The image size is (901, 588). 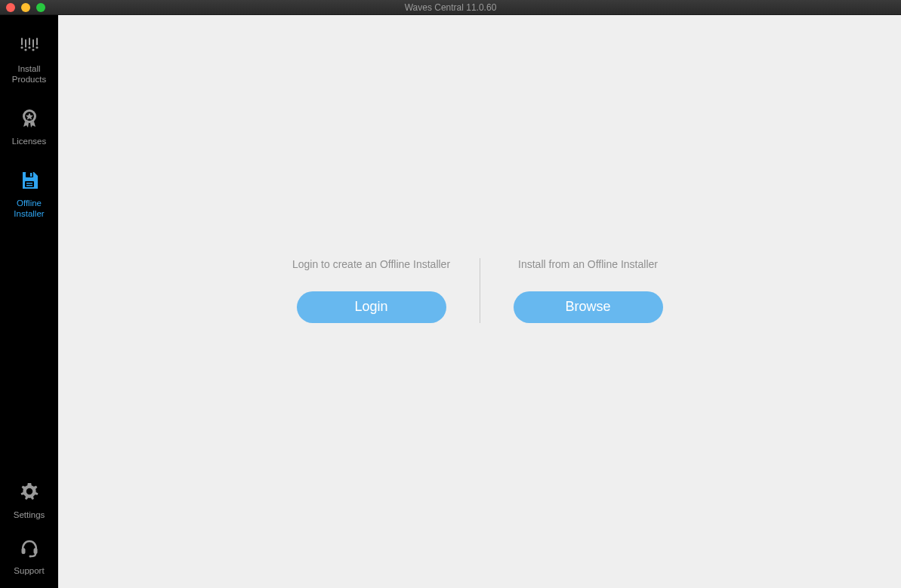 I want to click on sidebar-item-label: Support, so click(x=29, y=571).